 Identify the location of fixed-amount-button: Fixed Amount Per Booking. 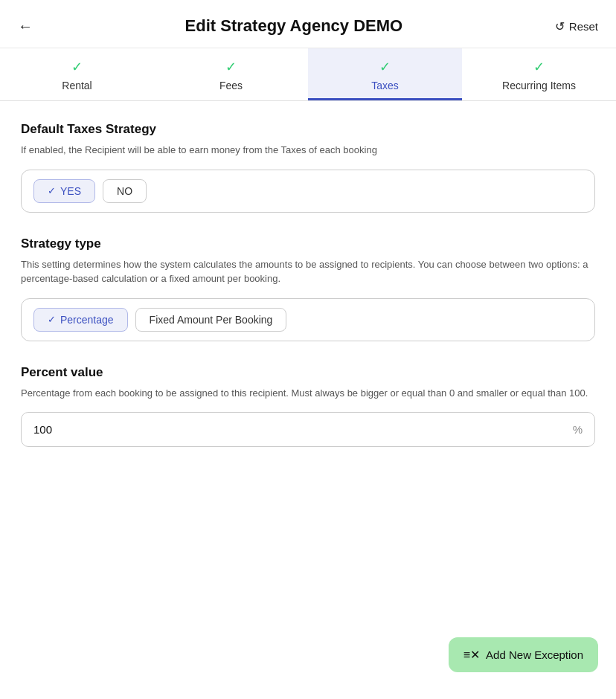
(211, 320).